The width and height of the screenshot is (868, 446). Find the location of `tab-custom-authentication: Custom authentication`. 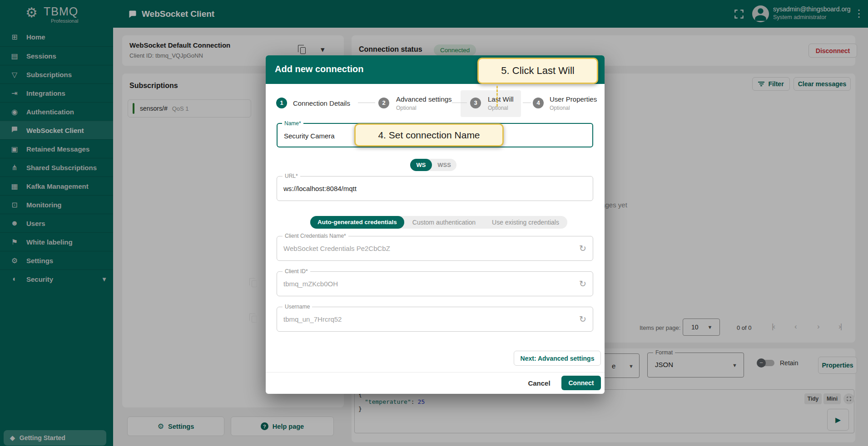

tab-custom-authentication: Custom authentication is located at coordinates (444, 222).